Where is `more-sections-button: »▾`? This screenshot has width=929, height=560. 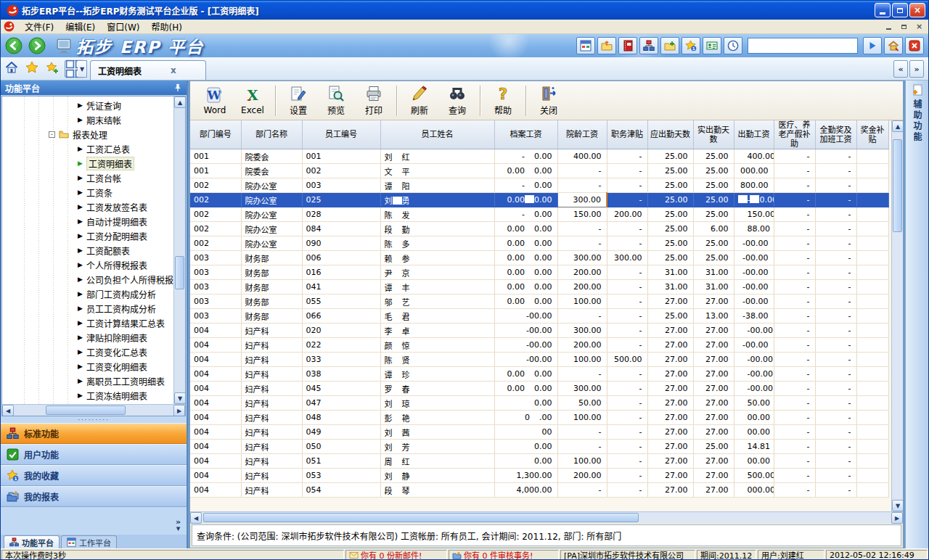
more-sections-button: »▾ is located at coordinates (179, 525).